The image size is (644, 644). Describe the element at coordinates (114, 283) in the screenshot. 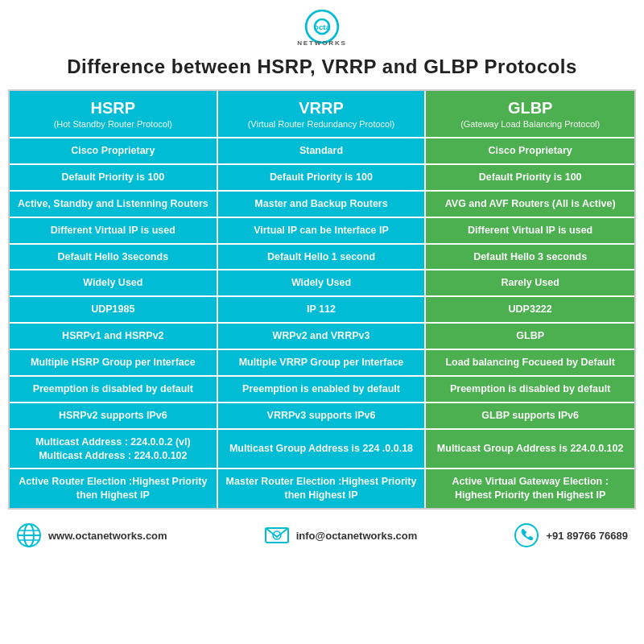

I see `cell-hsrp-5: Widely Used` at that location.